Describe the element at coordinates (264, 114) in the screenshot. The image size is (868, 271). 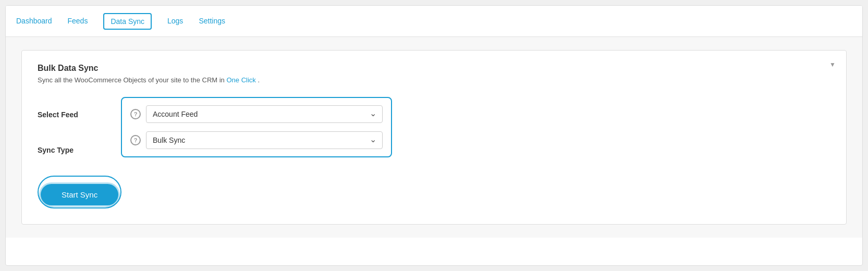
I see `select-feed-input: Account Feed Order Feed Product Feed` at that location.